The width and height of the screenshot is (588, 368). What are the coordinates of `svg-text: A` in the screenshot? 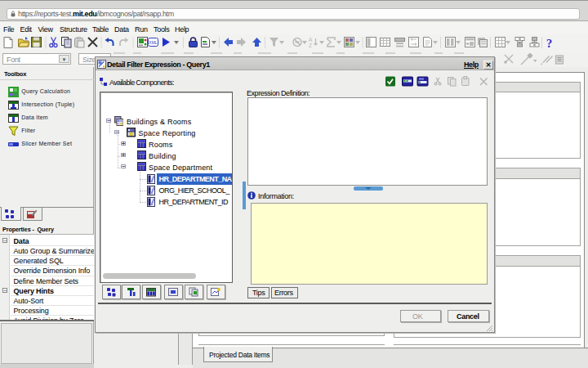 It's located at (310, 39).